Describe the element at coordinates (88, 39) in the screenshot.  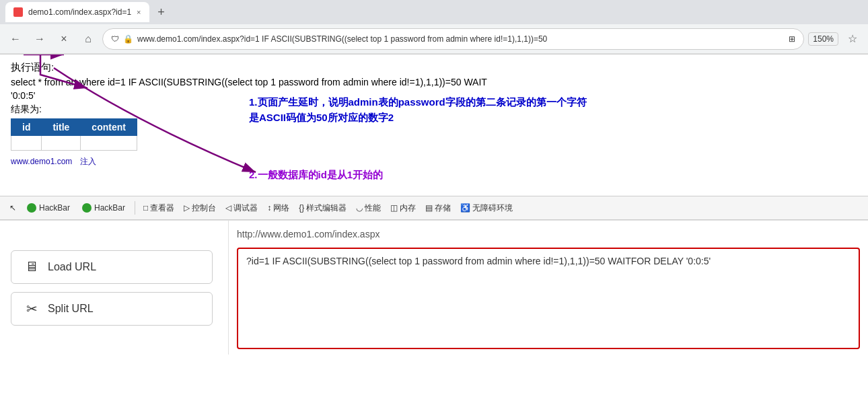
I see `home-button: ⌂` at that location.